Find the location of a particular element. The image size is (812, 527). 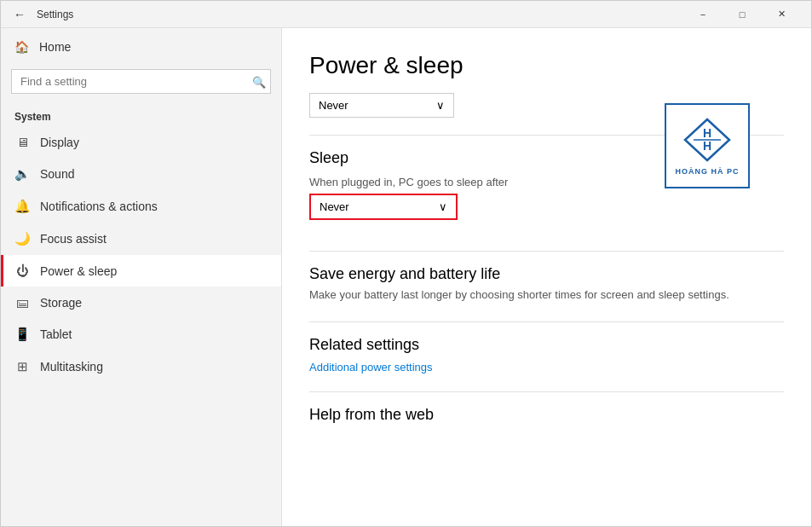

sidebar-item-label: Power & sleep is located at coordinates (78, 271).